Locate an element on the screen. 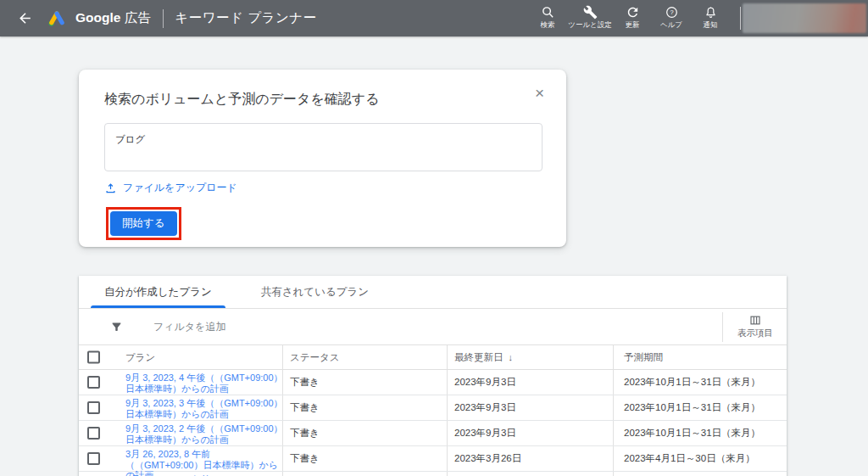  close-icon: × is located at coordinates (539, 93).